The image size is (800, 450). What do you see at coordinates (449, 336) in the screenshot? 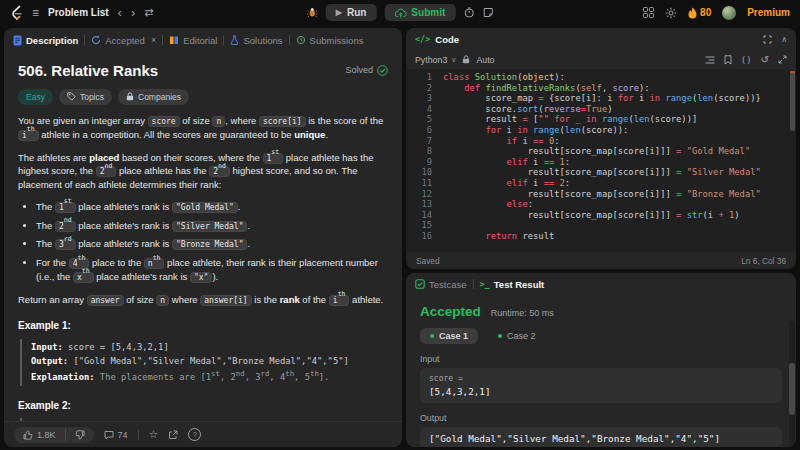
I see `case-1-button: Case 1` at bounding box center [449, 336].